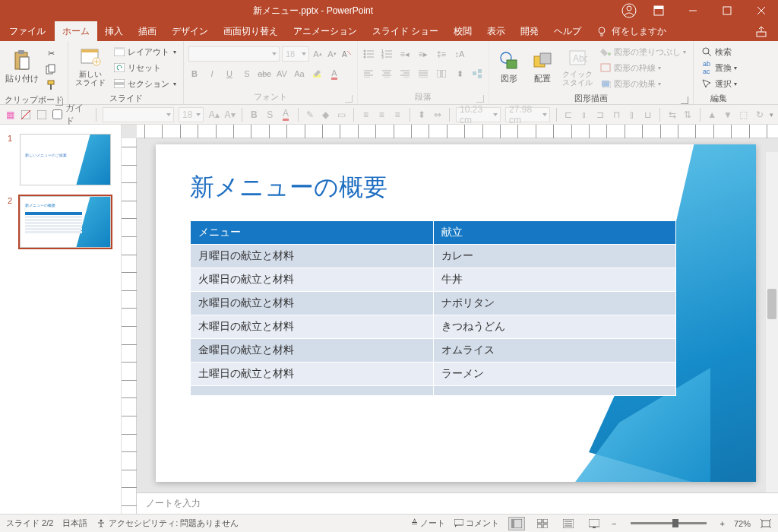 The width and height of the screenshot is (778, 532). I want to click on table-header-menu: メニュー, so click(312, 233).